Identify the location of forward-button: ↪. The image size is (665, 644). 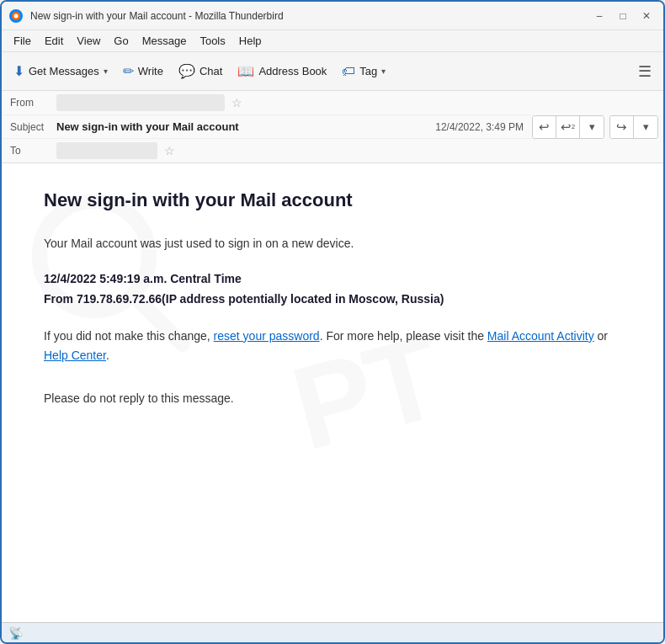
(622, 127).